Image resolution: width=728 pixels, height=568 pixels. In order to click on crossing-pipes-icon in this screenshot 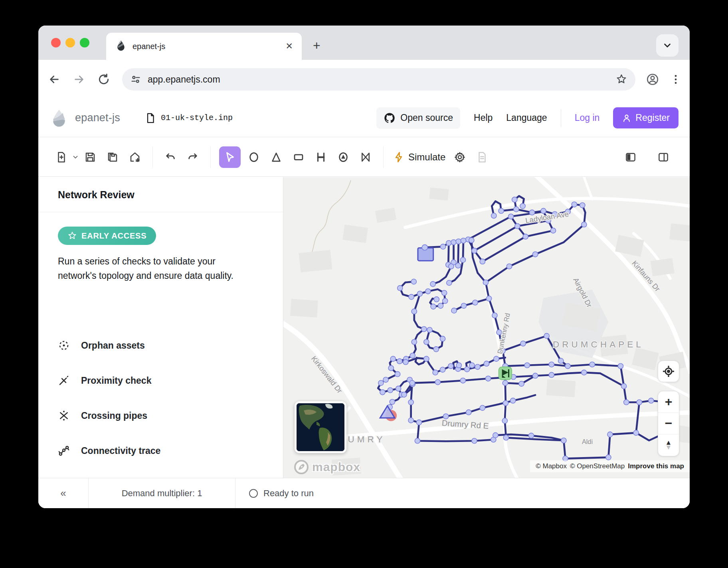, I will do `click(64, 416)`.